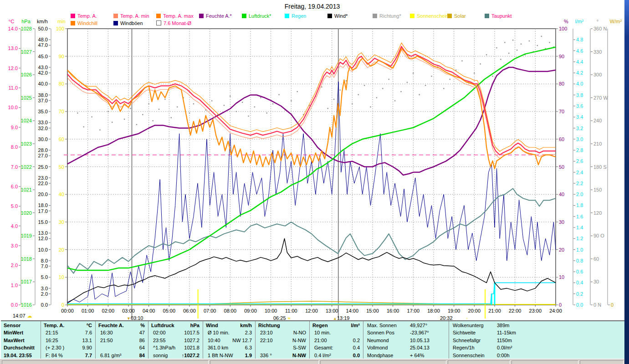 Image resolution: width=629 pixels, height=364 pixels. I want to click on axis-kmh-tick-label: 50.0, so click(43, 29).